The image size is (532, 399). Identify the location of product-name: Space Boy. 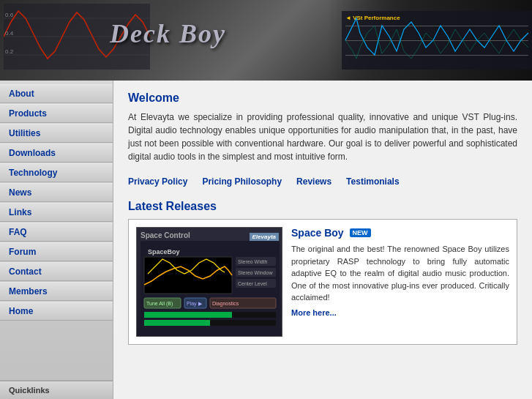
(318, 233).